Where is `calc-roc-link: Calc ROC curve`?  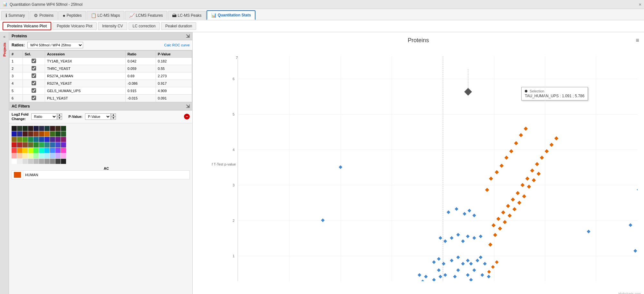
calc-roc-link: Calc ROC curve is located at coordinates (177, 45).